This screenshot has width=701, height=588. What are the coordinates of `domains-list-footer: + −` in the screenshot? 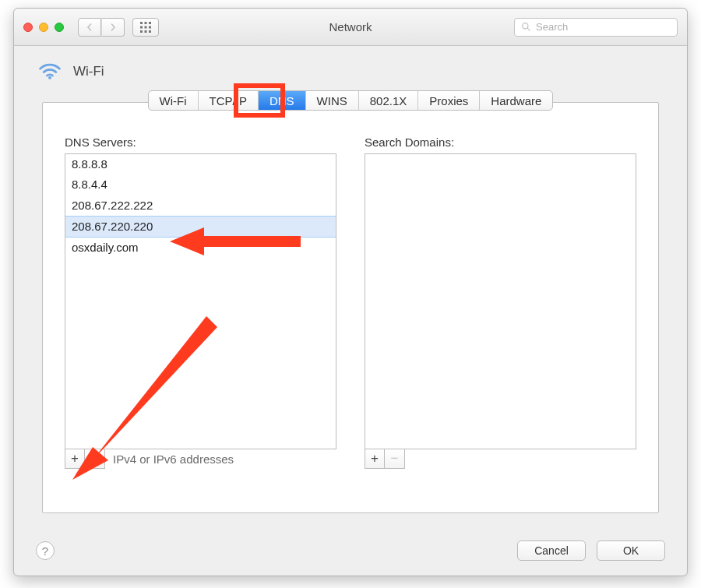 It's located at (500, 459).